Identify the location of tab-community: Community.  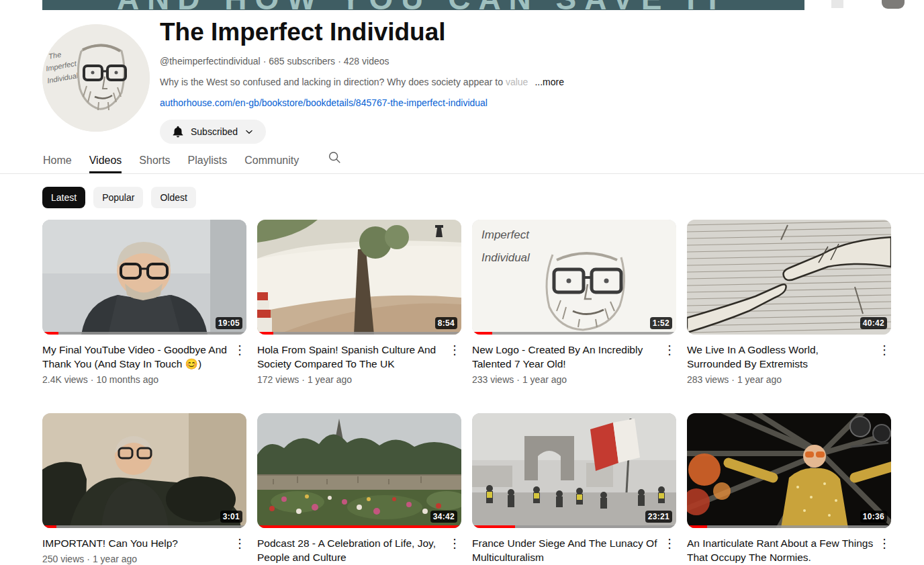
(271, 161).